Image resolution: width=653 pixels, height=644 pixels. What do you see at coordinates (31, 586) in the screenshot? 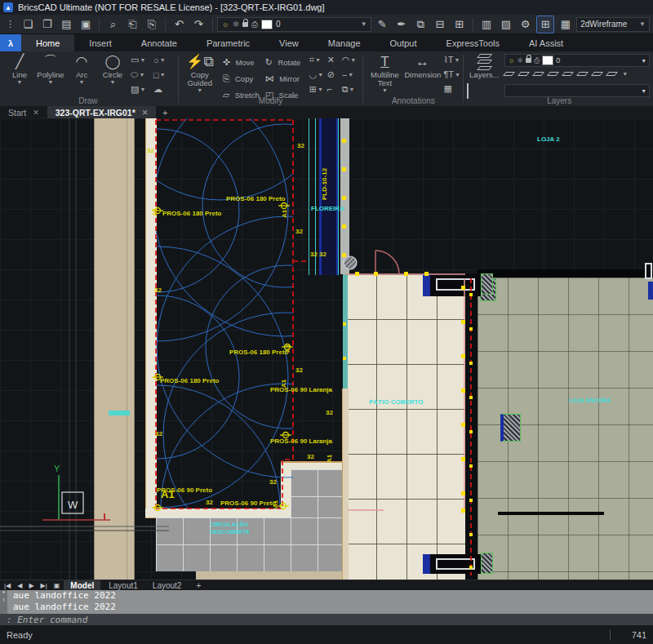
I see `next-tab-icon: ▶` at bounding box center [31, 586].